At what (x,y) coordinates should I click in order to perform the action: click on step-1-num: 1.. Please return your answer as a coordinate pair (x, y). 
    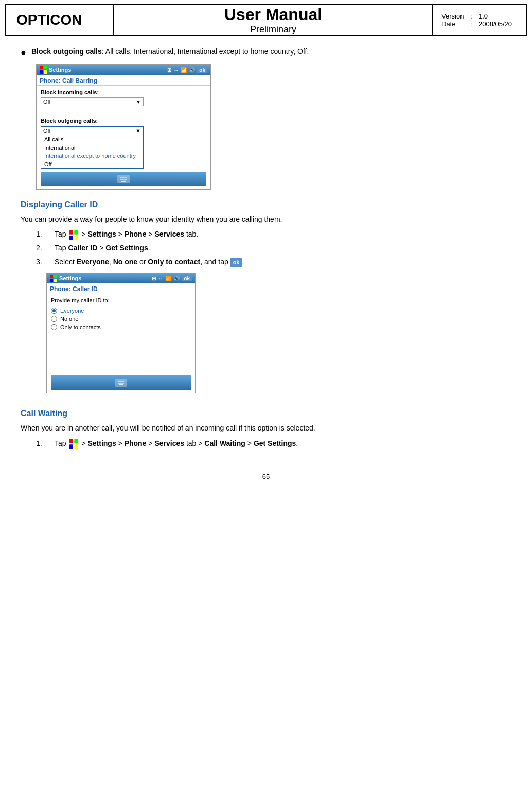
    Looking at the image, I should click on (41, 235).